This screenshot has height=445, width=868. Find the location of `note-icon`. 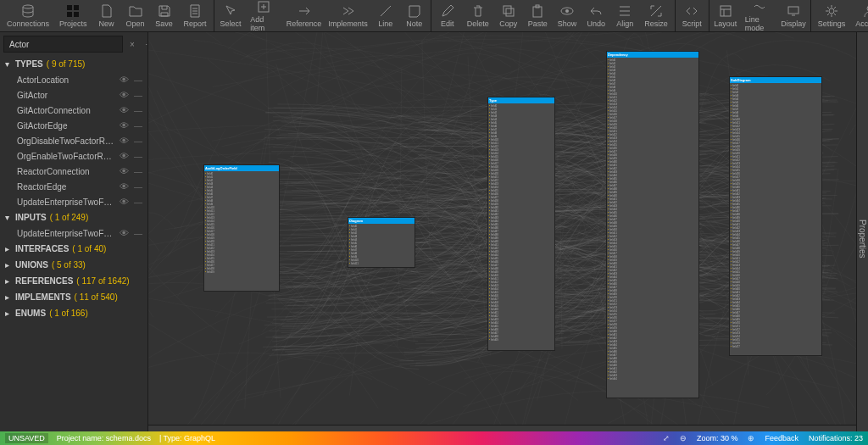

note-icon is located at coordinates (415, 11).